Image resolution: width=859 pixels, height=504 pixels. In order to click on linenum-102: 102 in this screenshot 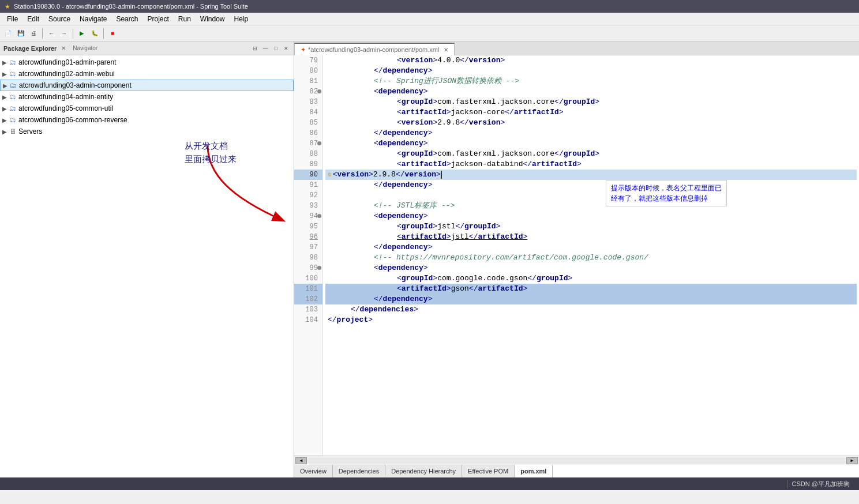, I will do `click(308, 299)`.